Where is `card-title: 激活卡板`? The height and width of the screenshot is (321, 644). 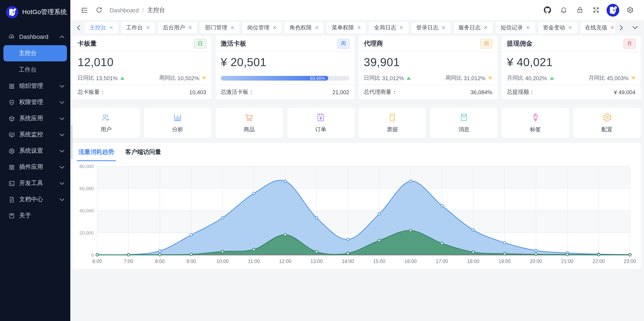 card-title: 激活卡板 is located at coordinates (234, 44).